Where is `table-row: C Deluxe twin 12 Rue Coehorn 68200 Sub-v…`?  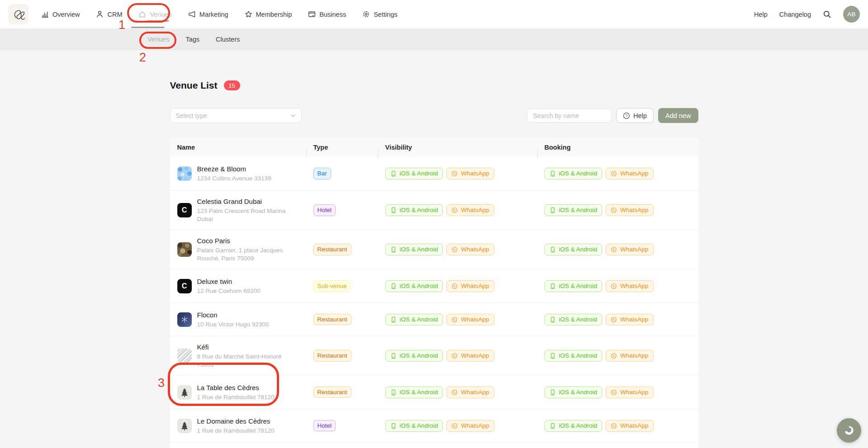
table-row: C Deluxe twin 12 Rue Coehorn 68200 Sub-v… is located at coordinates (434, 286).